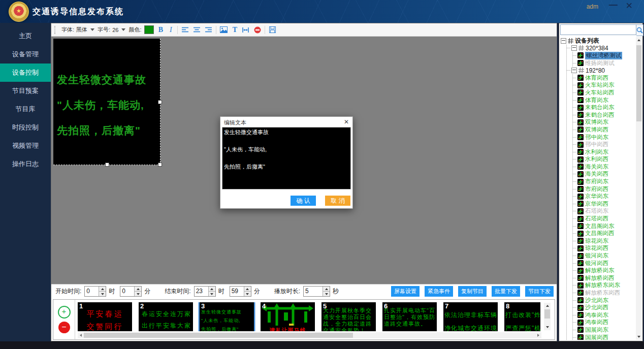 The width and height of the screenshot is (644, 349). I want to click on screen-settings-button: 屏幕设置, so click(405, 292).